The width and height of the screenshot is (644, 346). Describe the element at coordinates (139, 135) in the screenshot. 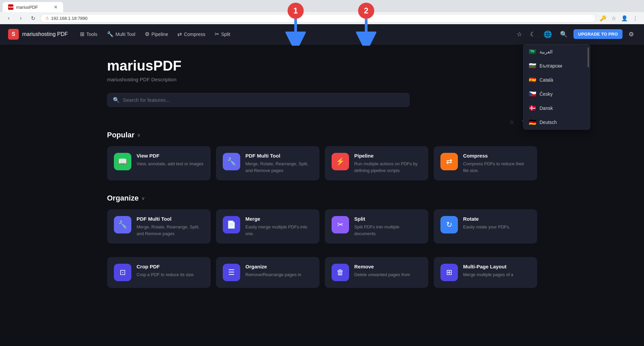

I see `popular-collapse-icon: ∨` at that location.